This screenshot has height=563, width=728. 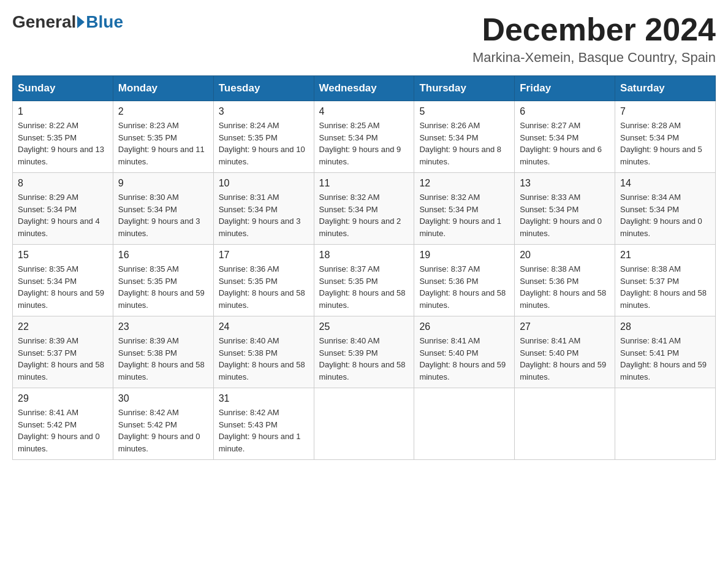 What do you see at coordinates (464, 287) in the screenshot?
I see `day-info: Sunrise: 8:37 AMSunset: 5:36 PMDaylight:…` at bounding box center [464, 287].